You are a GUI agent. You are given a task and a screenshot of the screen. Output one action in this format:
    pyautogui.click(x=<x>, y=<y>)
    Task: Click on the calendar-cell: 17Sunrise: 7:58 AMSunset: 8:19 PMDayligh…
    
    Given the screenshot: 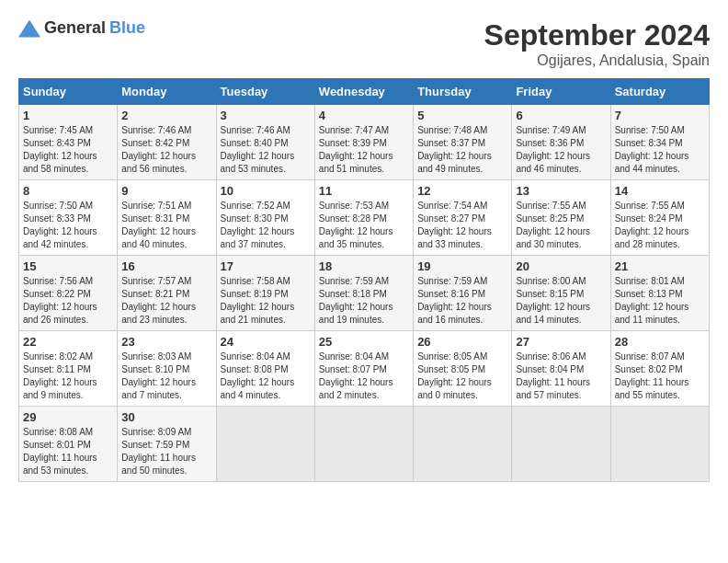 What is the action you would take?
    pyautogui.click(x=265, y=293)
    